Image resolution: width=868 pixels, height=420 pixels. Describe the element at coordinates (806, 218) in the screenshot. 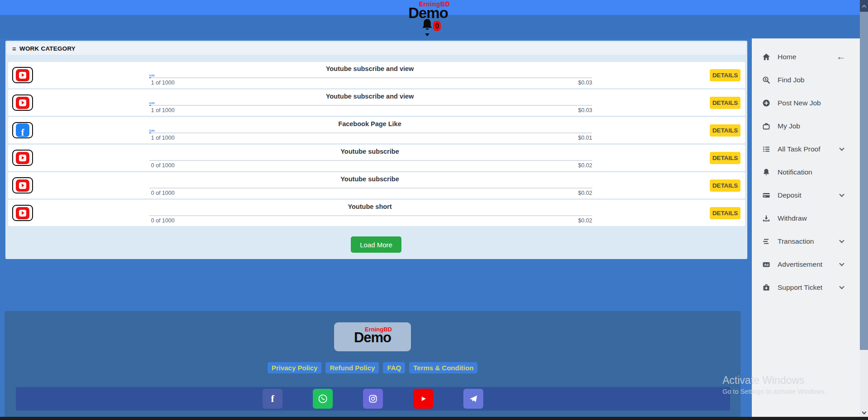

I see `sidebar-item-withdraw: Withdraw` at that location.